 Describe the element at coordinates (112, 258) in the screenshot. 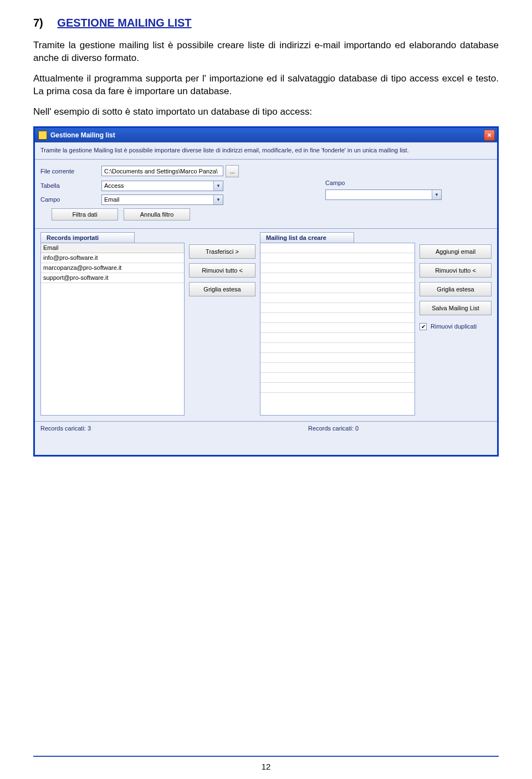

I see `grid-row: info@pro-software.it` at that location.